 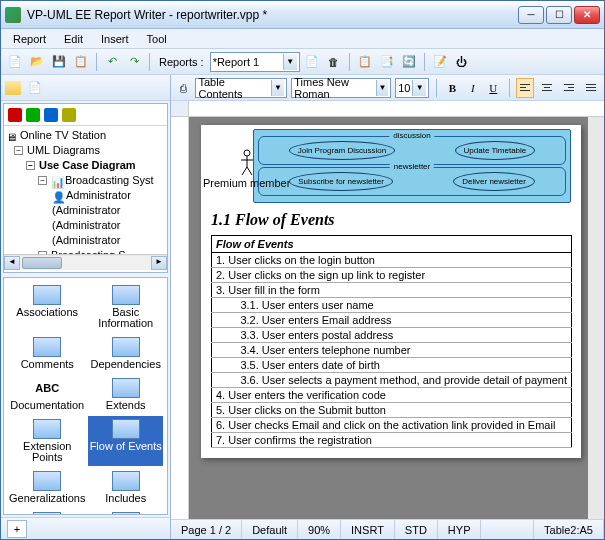 I want to click on underline-button: U, so click(x=493, y=88).